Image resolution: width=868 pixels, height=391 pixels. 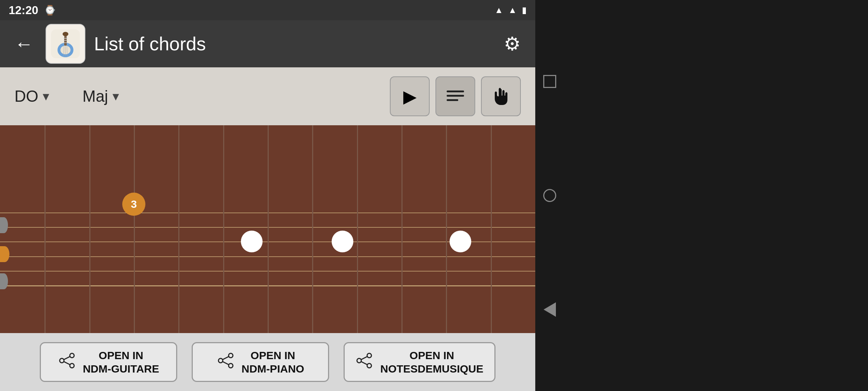 I want to click on controls-bar: DO ▾ Maj ▾ ▶, so click(x=268, y=96).